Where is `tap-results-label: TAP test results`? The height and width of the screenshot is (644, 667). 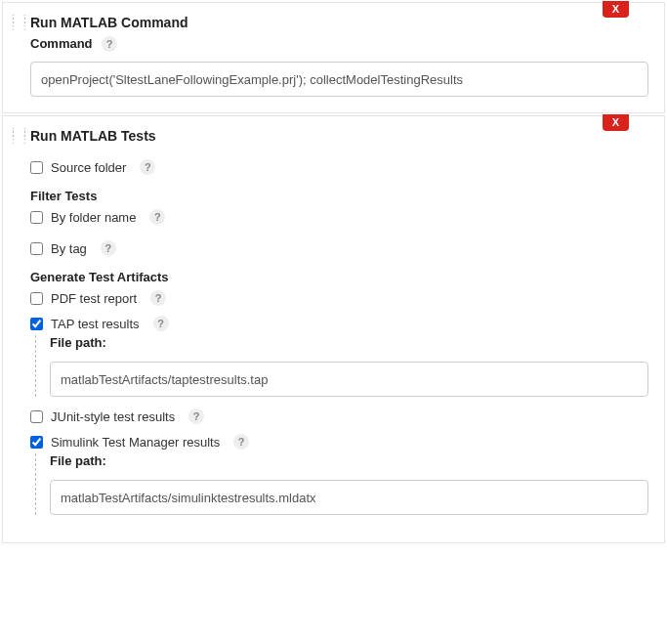 tap-results-label: TAP test results is located at coordinates (96, 324).